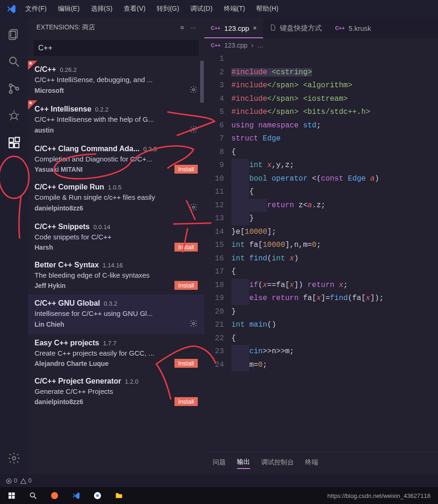  I want to click on star-badge, so click(33, 65).